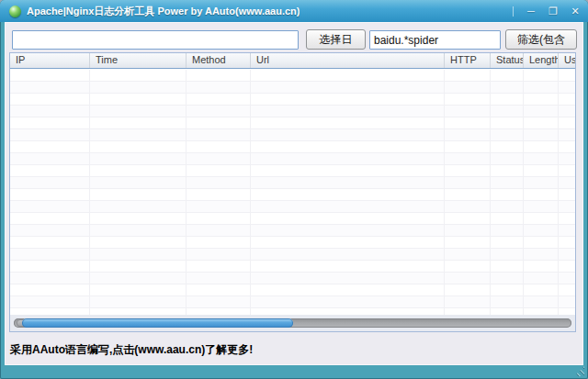 This screenshot has height=379, width=588. What do you see at coordinates (548, 11) in the screenshot?
I see `window-controls: ─ ❐ ✕` at bounding box center [548, 11].